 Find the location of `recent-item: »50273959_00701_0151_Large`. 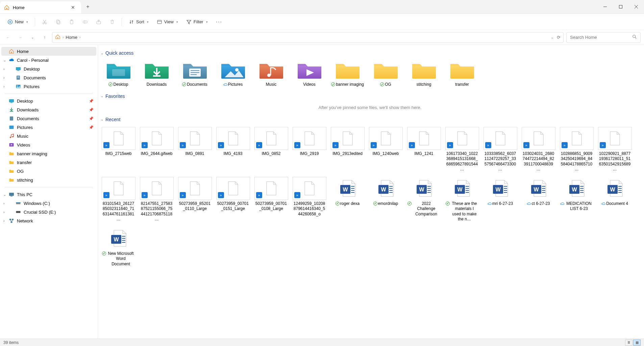

recent-item: »50273959_00701_0151_Large is located at coordinates (233, 199).